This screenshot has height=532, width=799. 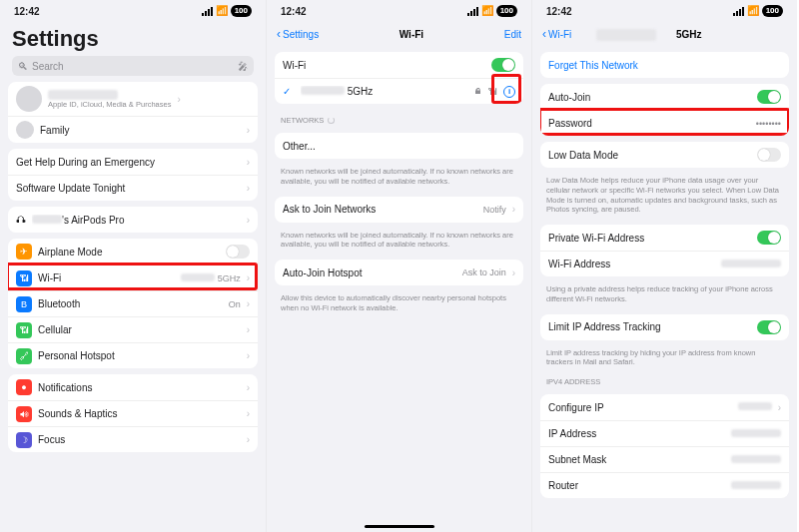 What do you see at coordinates (128, 188) in the screenshot?
I see `software-update-label: Software Update Tonight` at bounding box center [128, 188].